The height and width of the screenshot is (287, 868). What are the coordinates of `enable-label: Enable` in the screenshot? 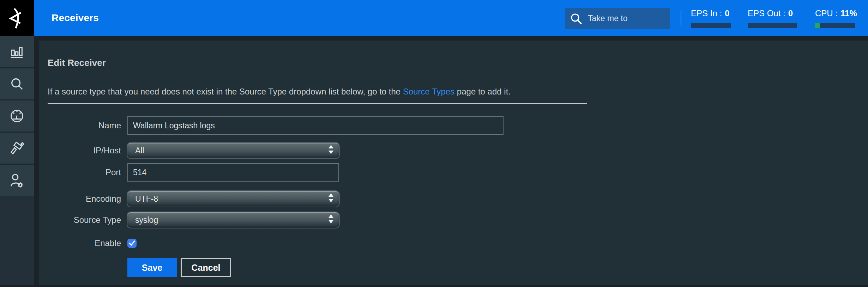 It's located at (88, 243).